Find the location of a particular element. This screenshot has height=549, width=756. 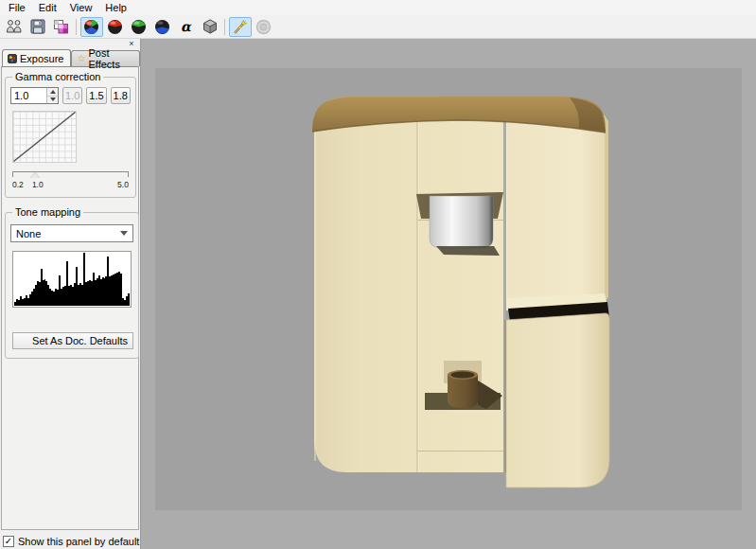

save-button is located at coordinates (38, 27).